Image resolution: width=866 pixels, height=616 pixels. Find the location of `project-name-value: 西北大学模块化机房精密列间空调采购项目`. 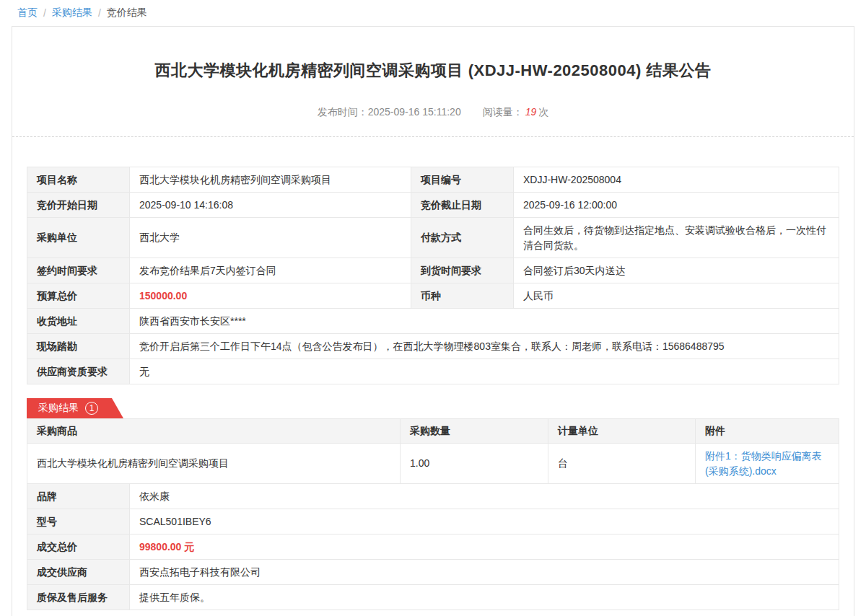

project-name-value: 西北大学模块化机房精密列间空调采购项目 is located at coordinates (271, 180).